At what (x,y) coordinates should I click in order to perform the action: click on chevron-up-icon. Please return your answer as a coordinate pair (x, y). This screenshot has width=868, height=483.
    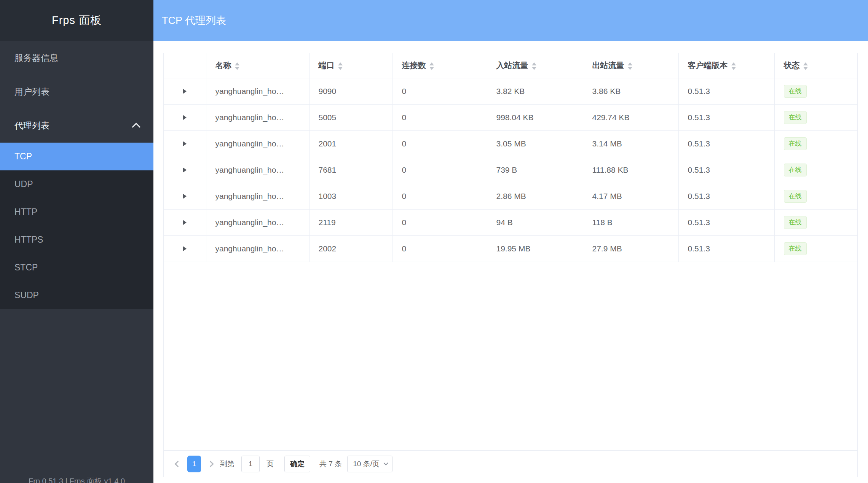
    Looking at the image, I should click on (136, 127).